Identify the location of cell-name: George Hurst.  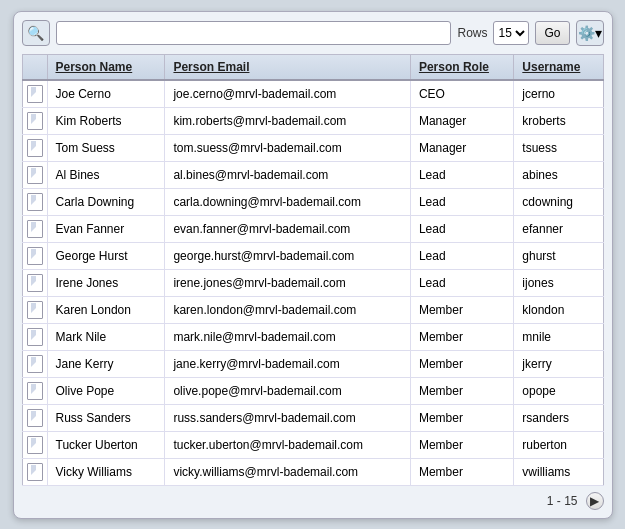
(106, 256).